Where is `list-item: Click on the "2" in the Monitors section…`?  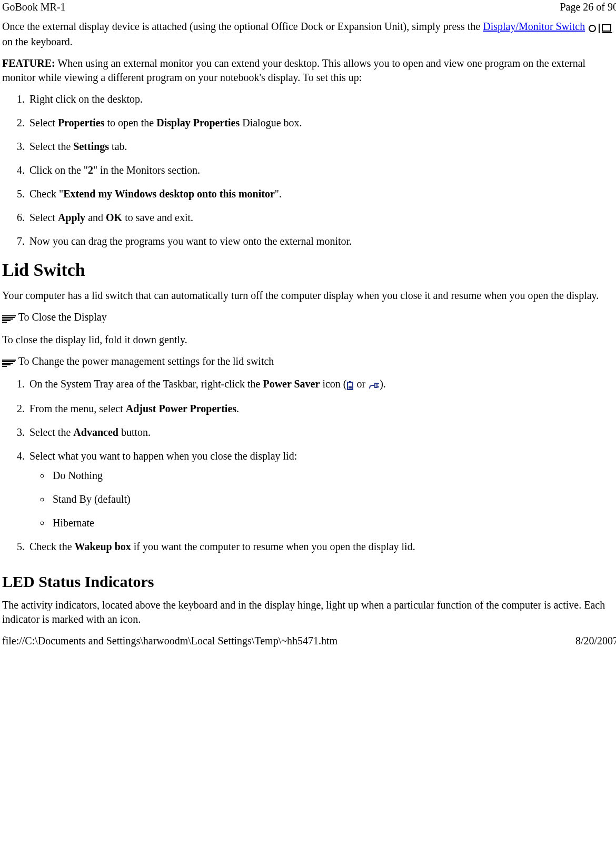 list-item: Click on the "2" in the Monitors section… is located at coordinates (322, 171).